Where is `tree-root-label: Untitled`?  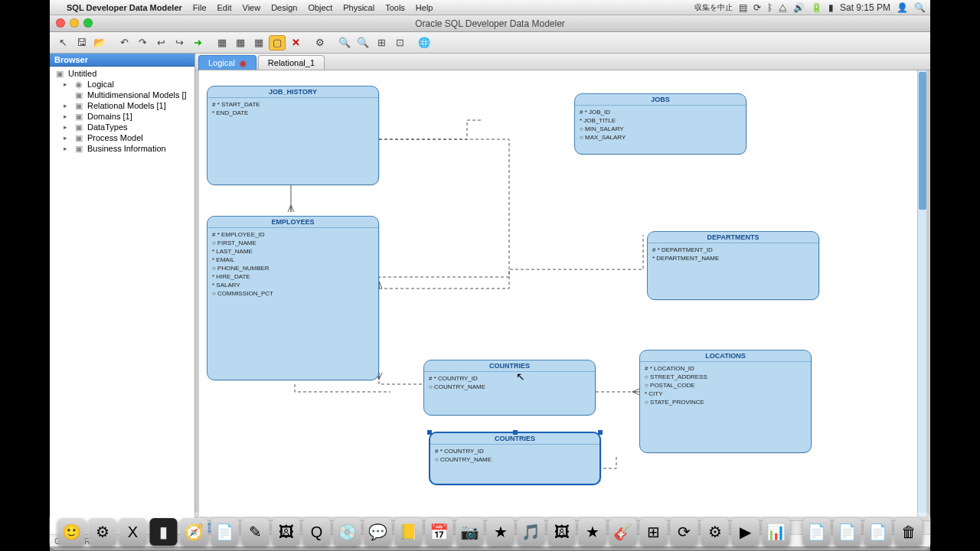
tree-root-label: Untitled is located at coordinates (83, 73).